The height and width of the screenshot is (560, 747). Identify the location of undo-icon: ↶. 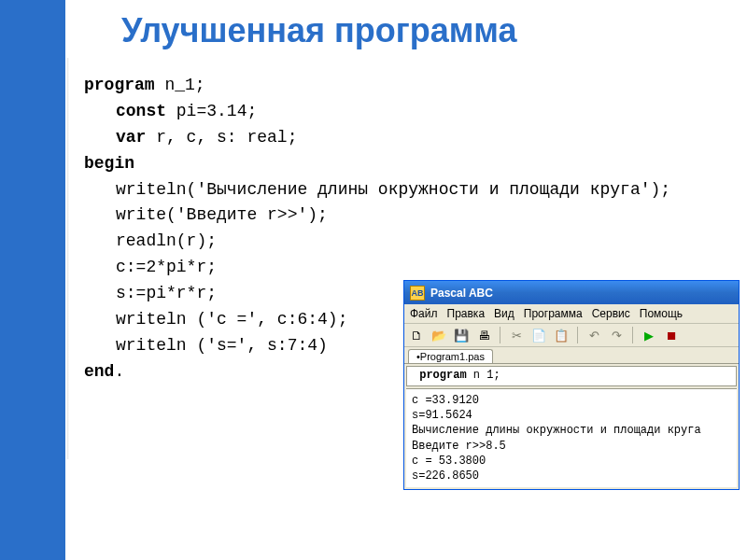
(594, 335).